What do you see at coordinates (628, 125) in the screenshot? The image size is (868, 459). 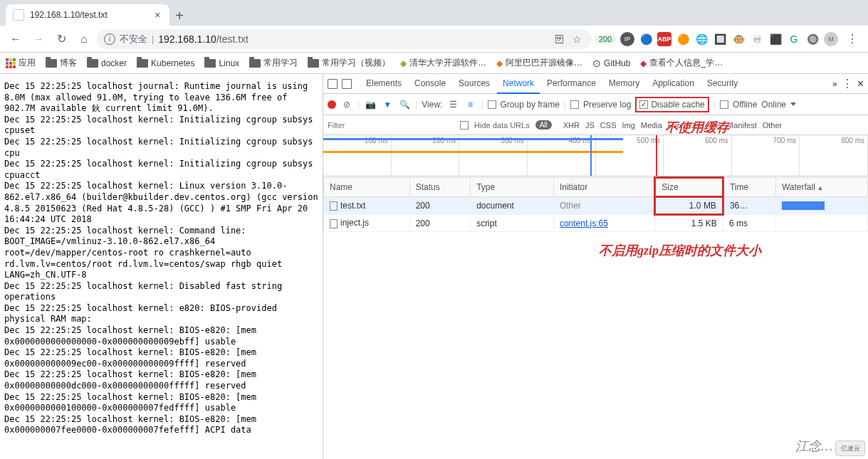 I see `filter-type-img: Img` at bounding box center [628, 125].